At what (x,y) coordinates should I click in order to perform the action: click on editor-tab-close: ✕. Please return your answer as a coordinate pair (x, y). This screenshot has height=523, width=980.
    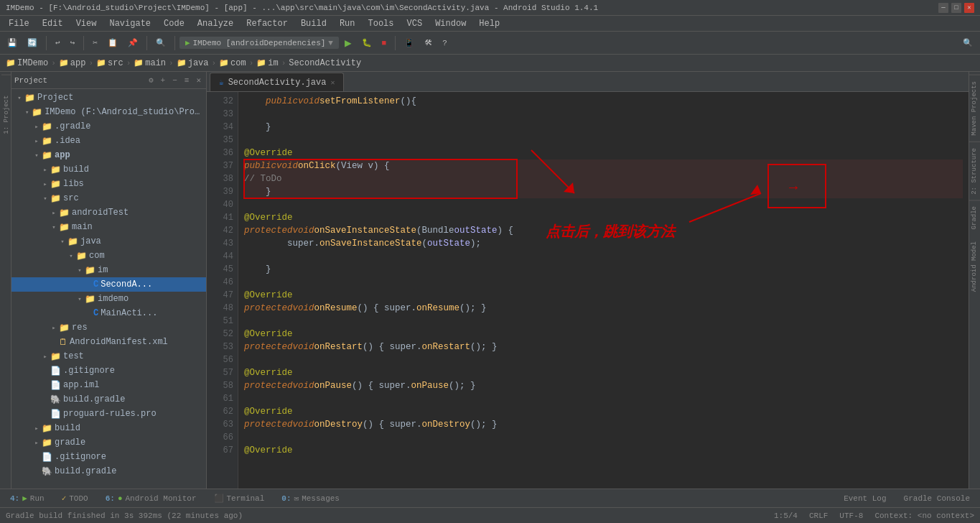
    Looking at the image, I should click on (332, 83).